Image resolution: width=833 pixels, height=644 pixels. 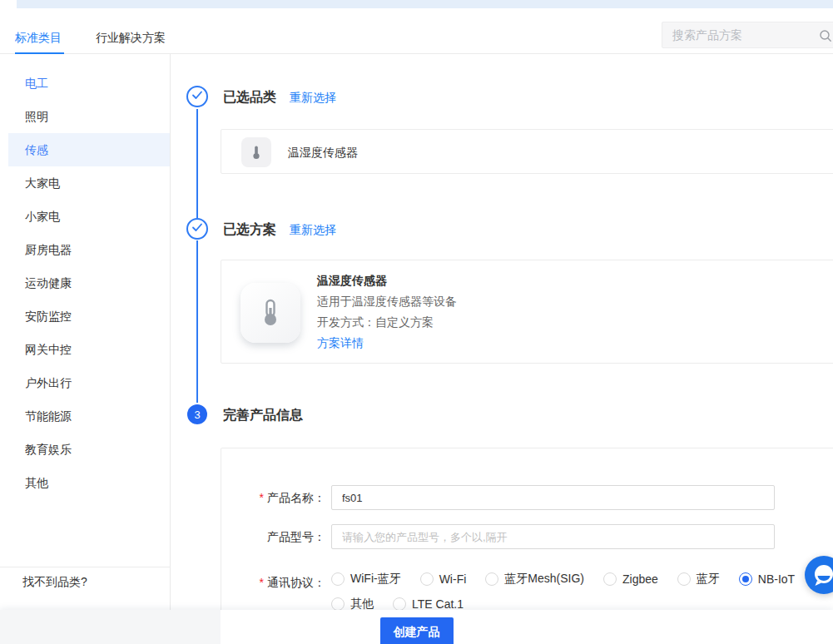 What do you see at coordinates (85, 567) in the screenshot?
I see `sidebar-divider` at bounding box center [85, 567].